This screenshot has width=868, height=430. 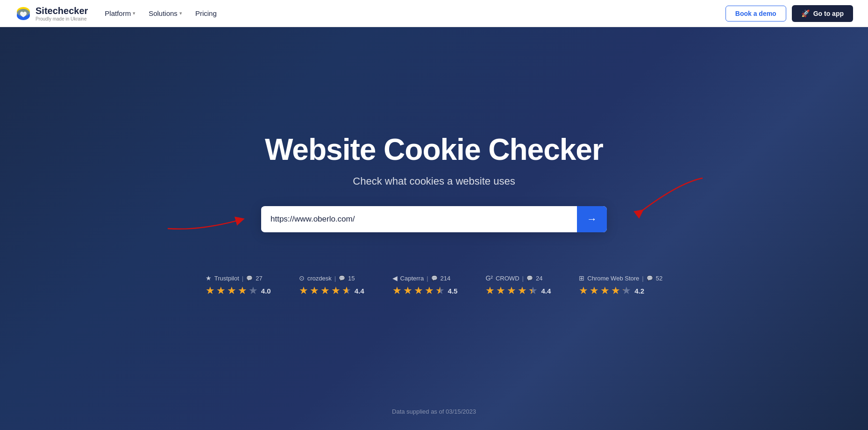 What do you see at coordinates (453, 291) in the screenshot?
I see `capterra-score: 4.5` at bounding box center [453, 291].